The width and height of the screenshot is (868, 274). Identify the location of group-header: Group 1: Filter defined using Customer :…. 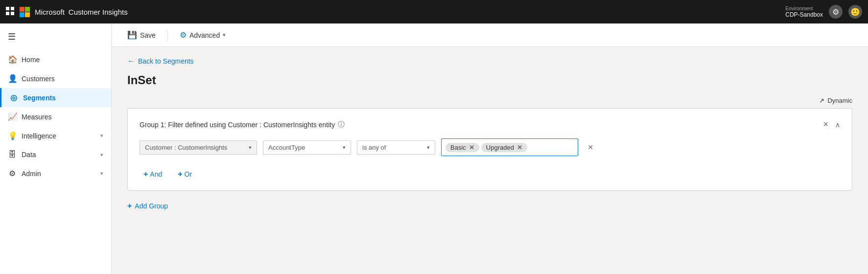
(490, 124).